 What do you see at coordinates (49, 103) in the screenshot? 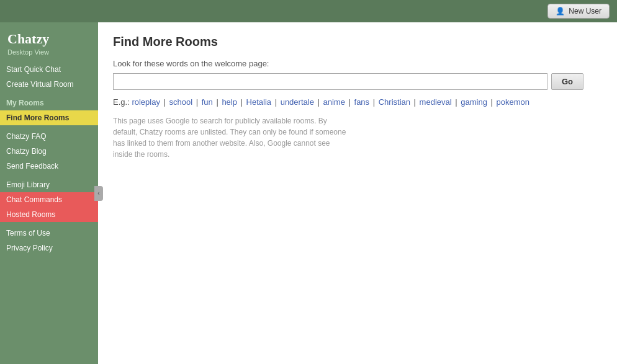
I see `sidebar-item-my-rooms: My Rooms` at bounding box center [49, 103].